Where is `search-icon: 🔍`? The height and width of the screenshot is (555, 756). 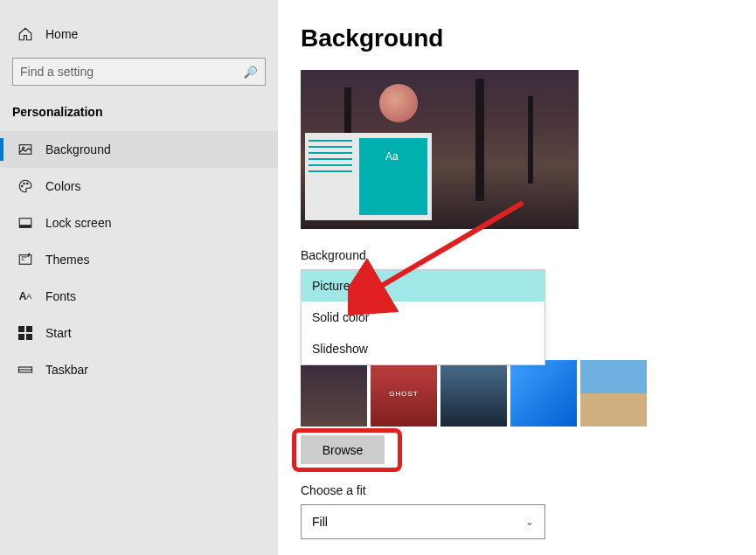 search-icon: 🔍 is located at coordinates (251, 72).